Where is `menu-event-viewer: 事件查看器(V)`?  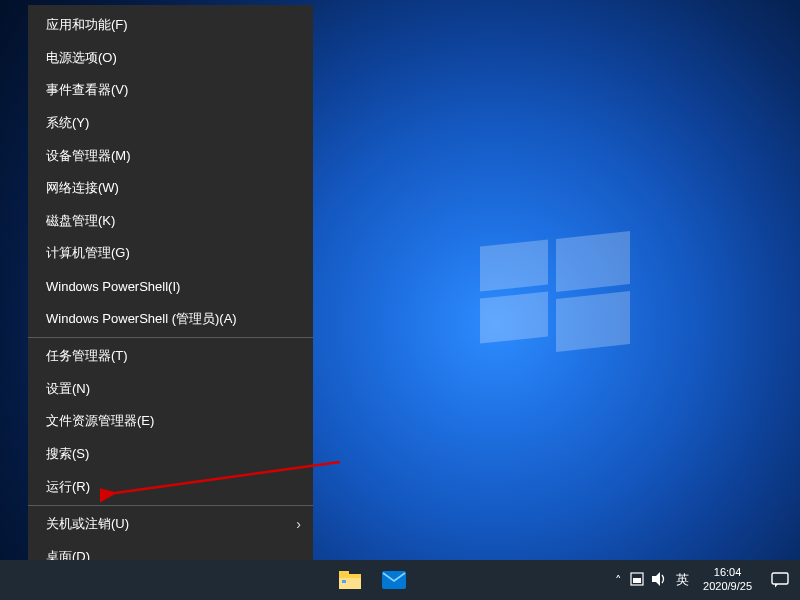
menu-event-viewer: 事件查看器(V) is located at coordinates (170, 90).